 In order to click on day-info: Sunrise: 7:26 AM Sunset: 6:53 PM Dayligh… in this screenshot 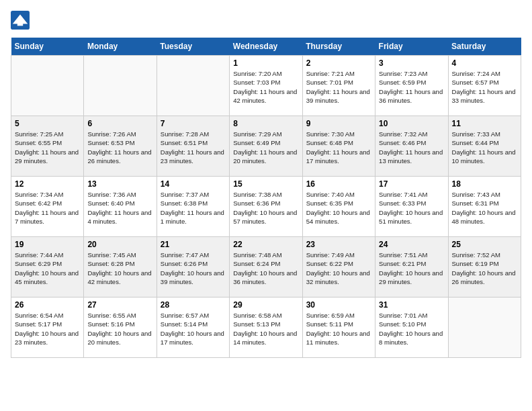, I will do `click(120, 148)`.